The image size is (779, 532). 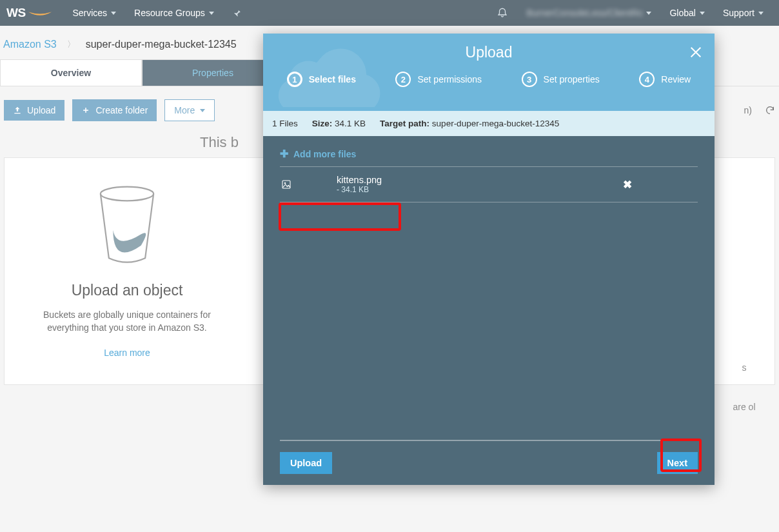 What do you see at coordinates (489, 72) in the screenshot?
I see `modal-header: Upload 1Select files 2Set permissions 3S…` at bounding box center [489, 72].